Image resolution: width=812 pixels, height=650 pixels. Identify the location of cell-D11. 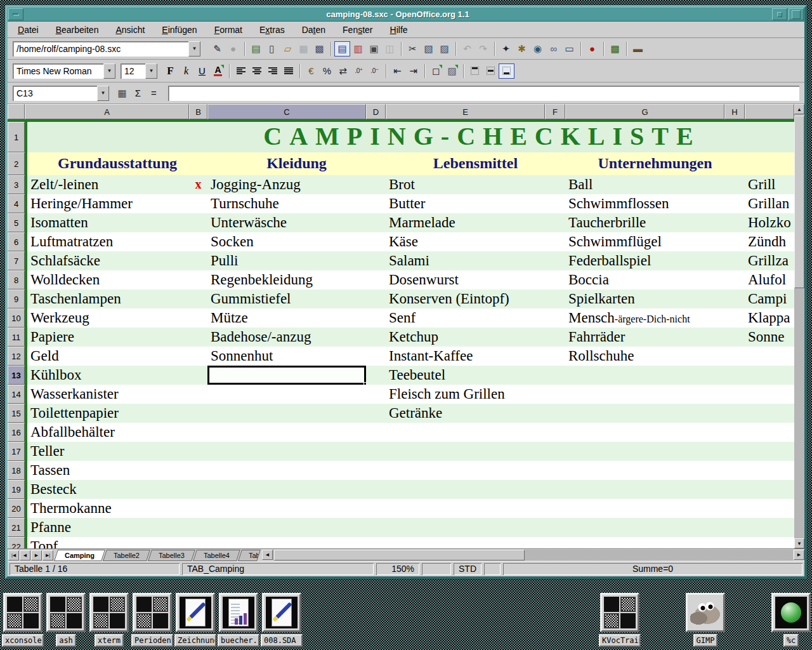
(376, 337).